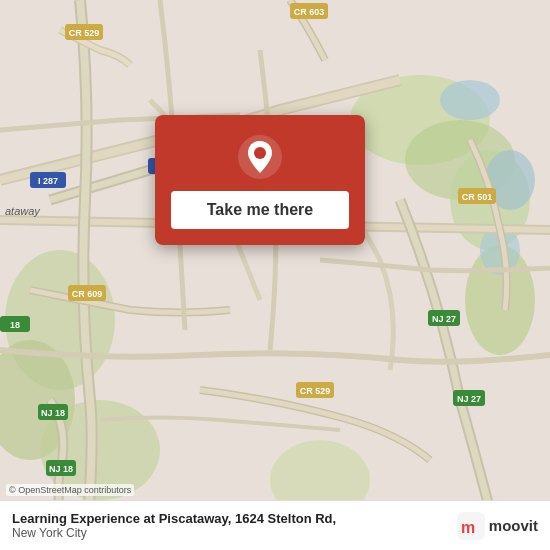 The image size is (550, 550). What do you see at coordinates (23, 211) in the screenshot?
I see `svg-text: ataway` at bounding box center [23, 211].